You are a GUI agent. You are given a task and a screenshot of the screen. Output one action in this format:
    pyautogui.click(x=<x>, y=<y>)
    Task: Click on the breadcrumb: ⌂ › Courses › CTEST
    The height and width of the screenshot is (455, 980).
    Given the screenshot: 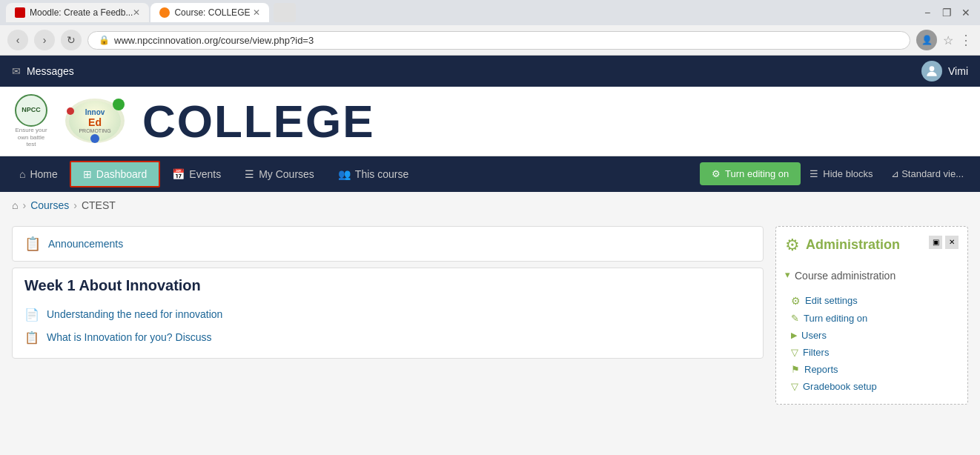 What is the action you would take?
    pyautogui.click(x=490, y=205)
    